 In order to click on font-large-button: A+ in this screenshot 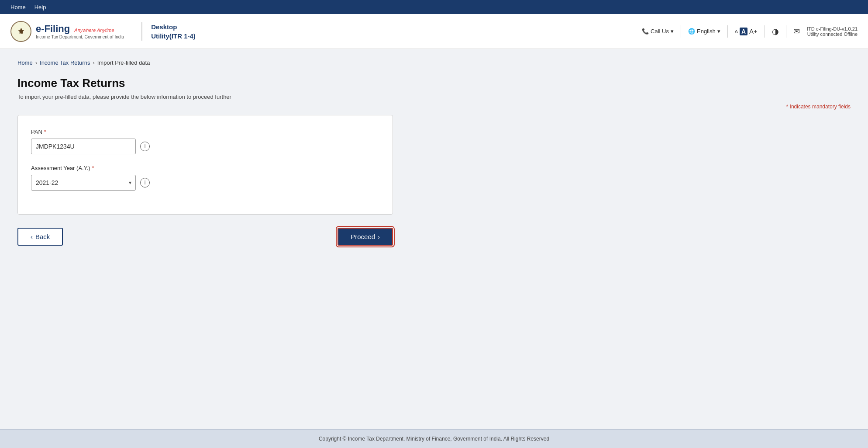, I will do `click(754, 31)`.